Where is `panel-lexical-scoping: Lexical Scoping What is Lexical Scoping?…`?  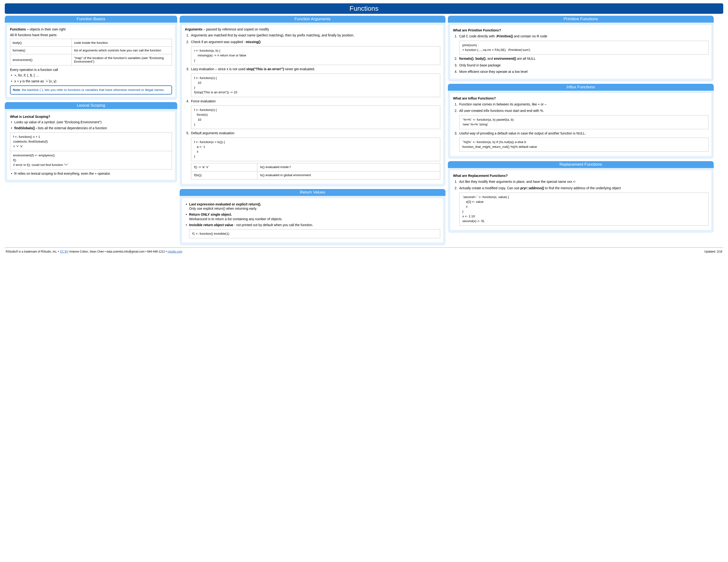
panel-lexical-scoping: Lexical Scoping What is Lexical Scoping?… is located at coordinates (91, 143).